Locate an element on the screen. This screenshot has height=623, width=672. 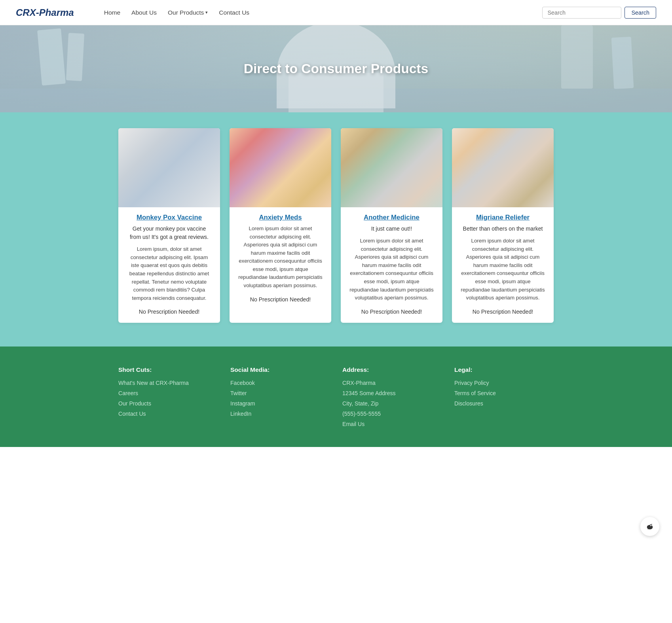
card-body: Anxiety Meds Lorem ipsum dolor sit amet … is located at coordinates (280, 255).